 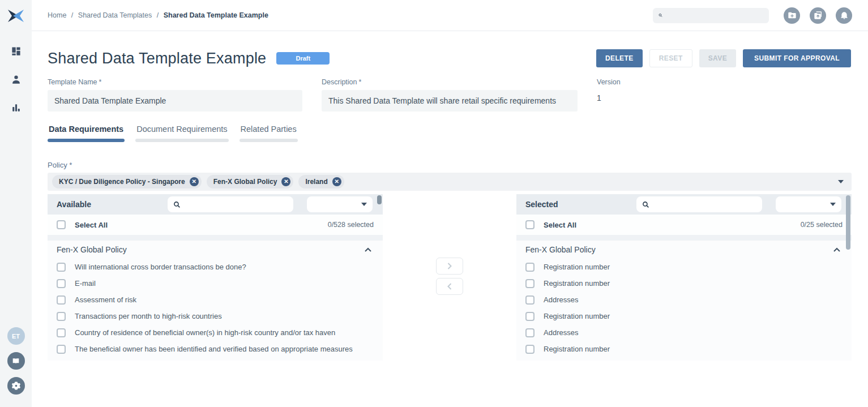 I want to click on available-filter-select, so click(x=340, y=204).